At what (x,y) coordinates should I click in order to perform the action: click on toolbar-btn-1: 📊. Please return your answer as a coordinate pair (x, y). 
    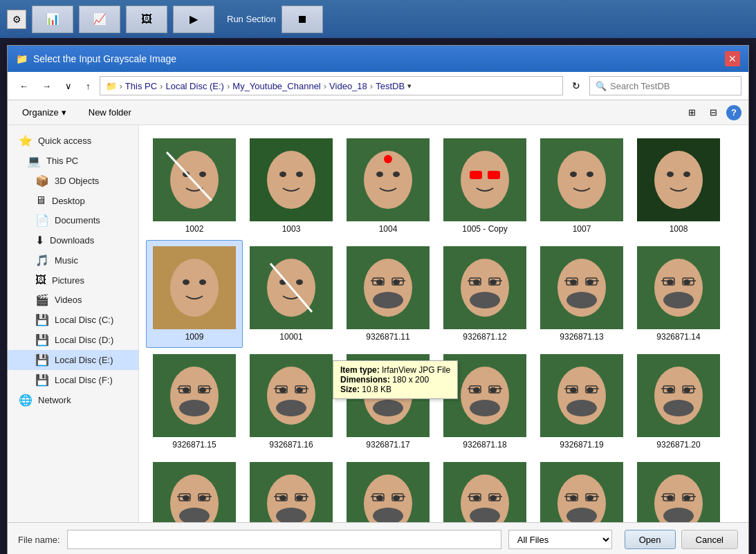
    Looking at the image, I should click on (53, 19).